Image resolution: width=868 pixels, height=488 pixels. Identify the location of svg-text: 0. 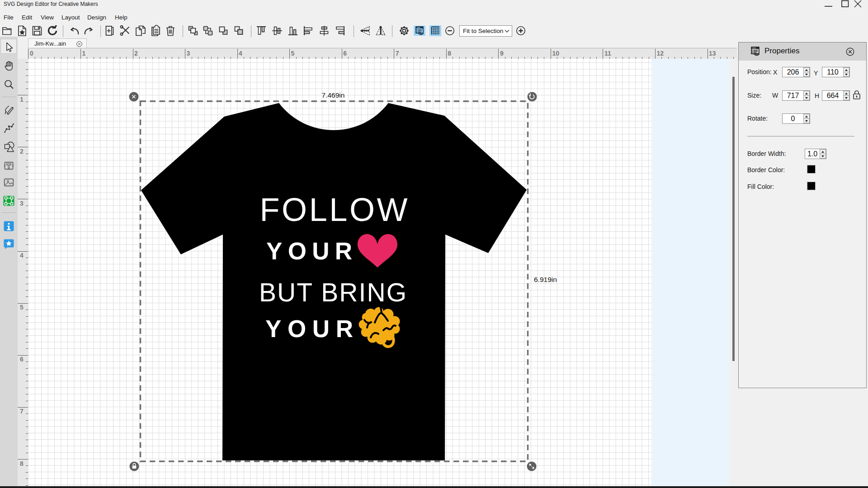
(32, 53).